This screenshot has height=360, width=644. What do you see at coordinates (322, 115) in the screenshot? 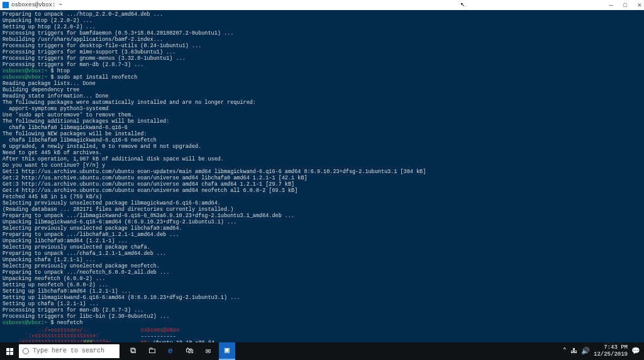
I see `terminal-output-line: Use 'sudo apt autoremove' to remove them…` at bounding box center [322, 115].